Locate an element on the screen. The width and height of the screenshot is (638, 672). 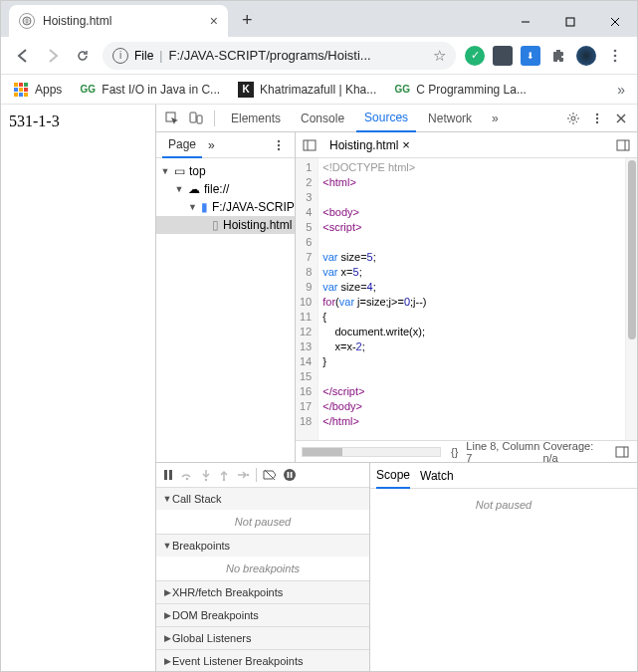
extensions-icon is located at coordinates (558, 56).